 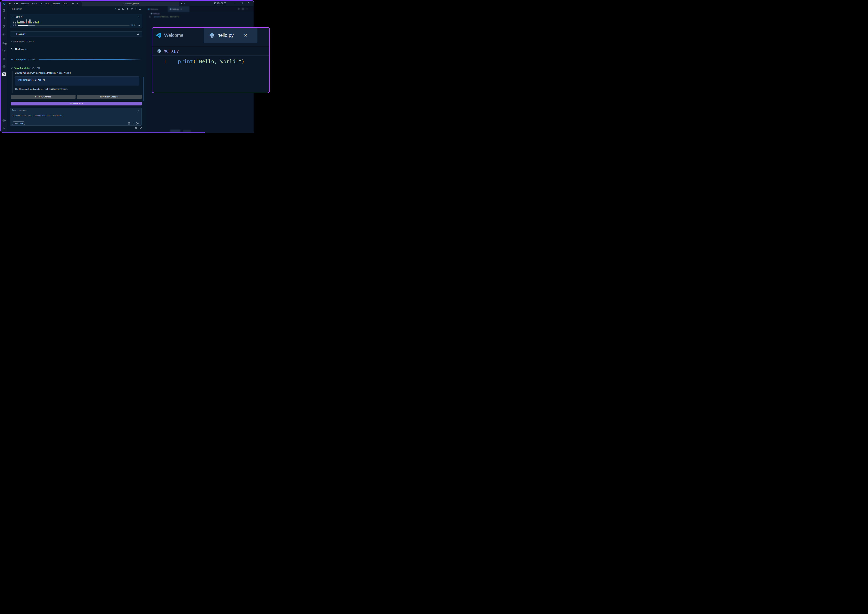 I want to click on remote-explorer-icon, so click(x=4, y=50).